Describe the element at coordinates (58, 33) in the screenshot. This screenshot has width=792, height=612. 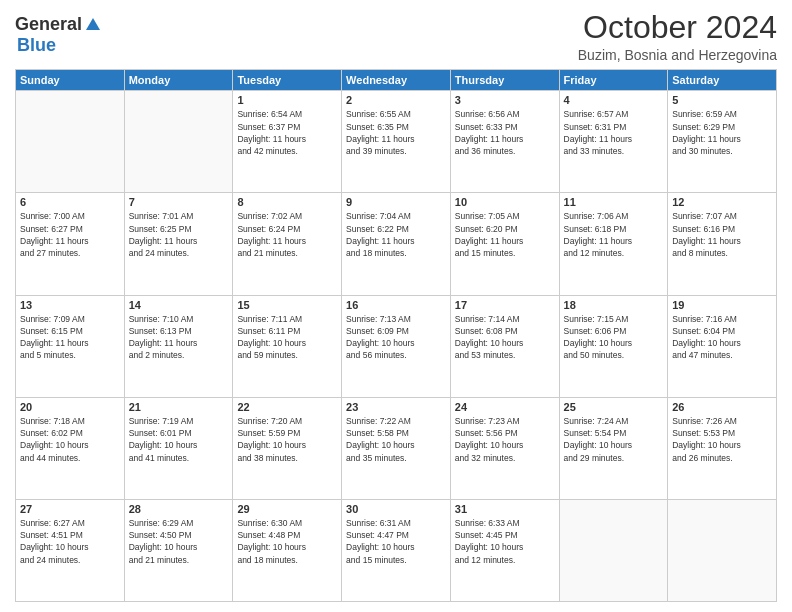
I see `logo: General Blue` at that location.